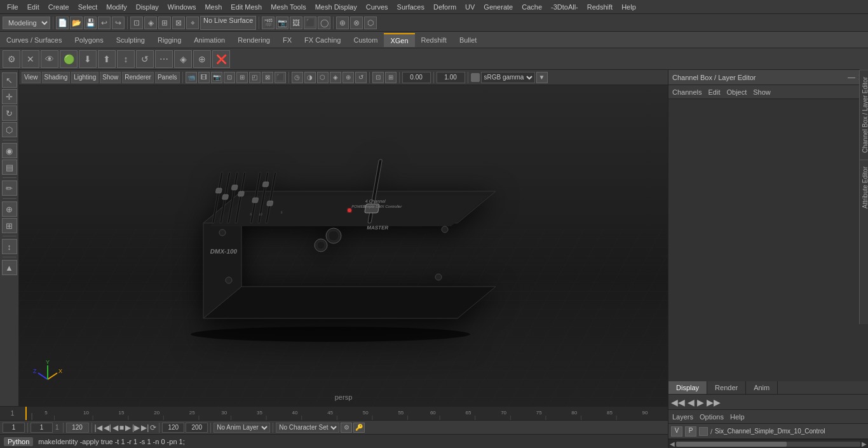  What do you see at coordinates (104, 23) in the screenshot?
I see `undo-icon: ↩` at bounding box center [104, 23].